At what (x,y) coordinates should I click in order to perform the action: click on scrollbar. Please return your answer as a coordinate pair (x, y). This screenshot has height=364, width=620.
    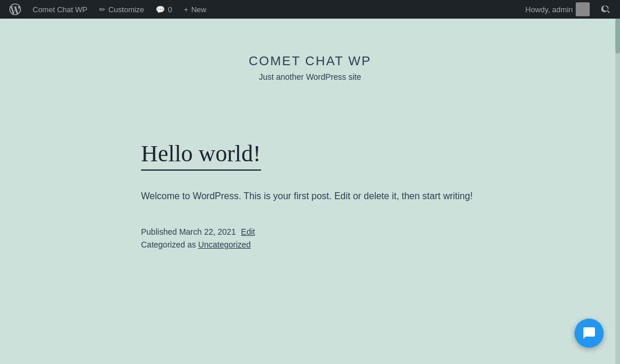
    Looking at the image, I should click on (618, 191).